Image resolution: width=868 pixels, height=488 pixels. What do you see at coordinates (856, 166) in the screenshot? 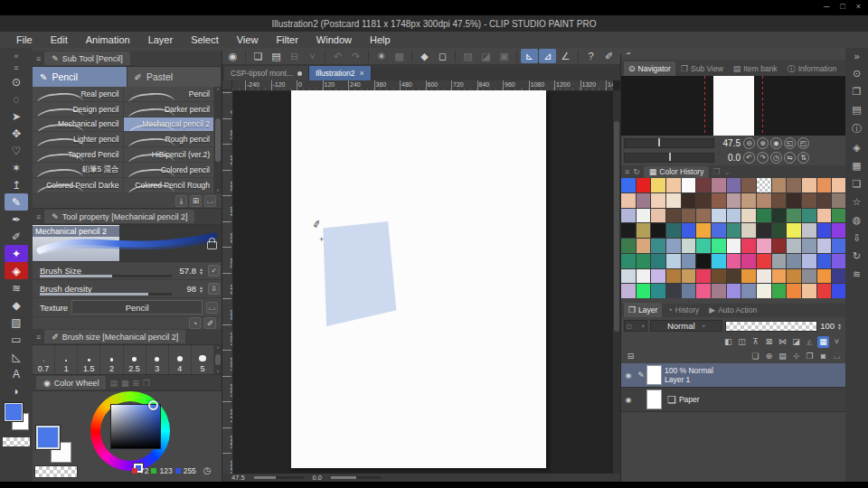
I see `material-monochrome-icon: ▦` at bounding box center [856, 166].